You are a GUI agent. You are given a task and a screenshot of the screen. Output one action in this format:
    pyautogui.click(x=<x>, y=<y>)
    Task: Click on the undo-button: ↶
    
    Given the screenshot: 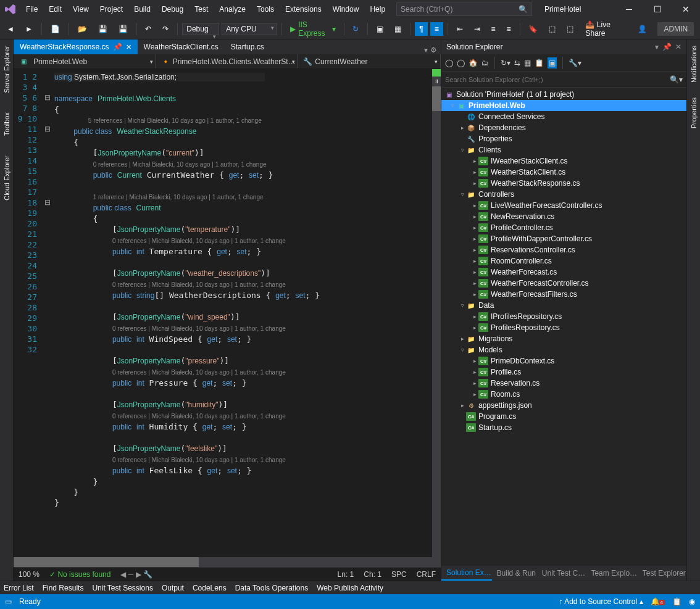 What is the action you would take?
    pyautogui.click(x=148, y=29)
    